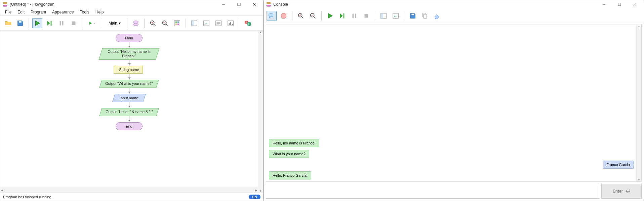  I want to click on statusbar: Program has finished running. EN, so click(132, 197).